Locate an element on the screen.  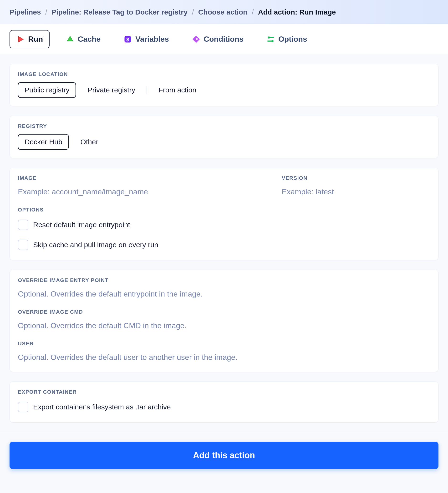
tabstrip: Run Cache $ Variables IF Conditions is located at coordinates (224, 39).